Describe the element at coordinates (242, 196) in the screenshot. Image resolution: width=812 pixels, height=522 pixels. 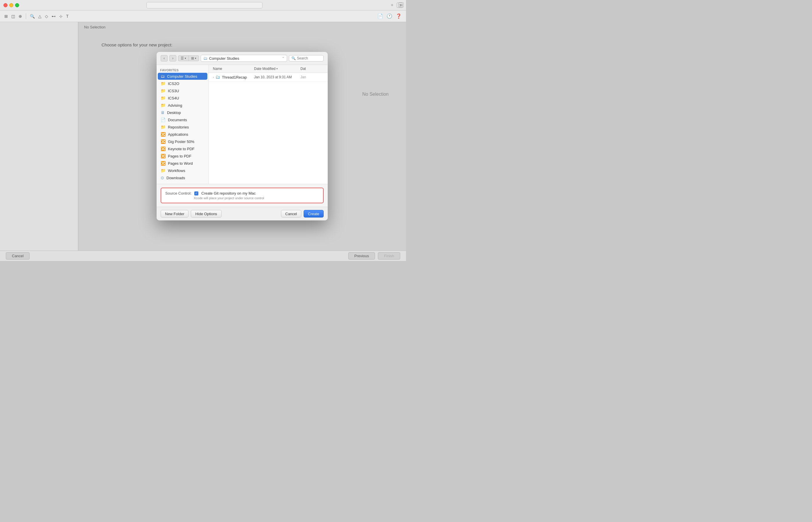
I see `source-control-box: Source Control: ✓ Create Git repository …` at that location.